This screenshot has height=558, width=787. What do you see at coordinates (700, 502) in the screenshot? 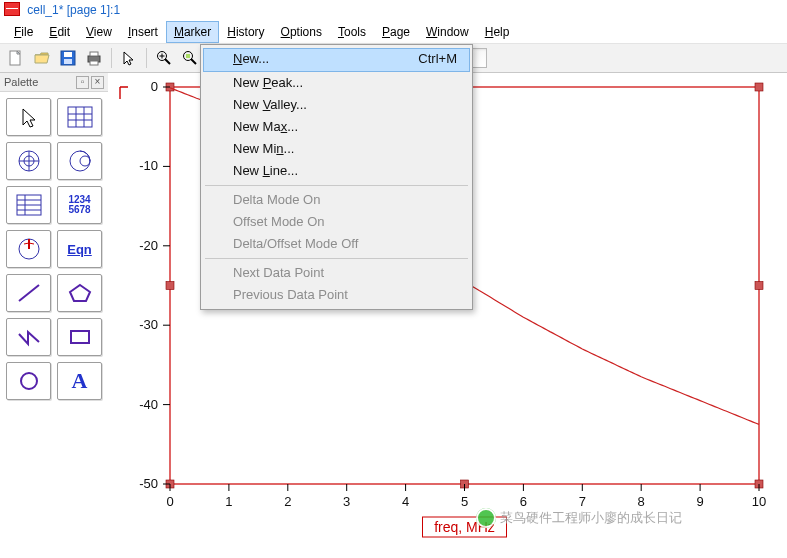
I see `svg-text: 9` at bounding box center [700, 502].